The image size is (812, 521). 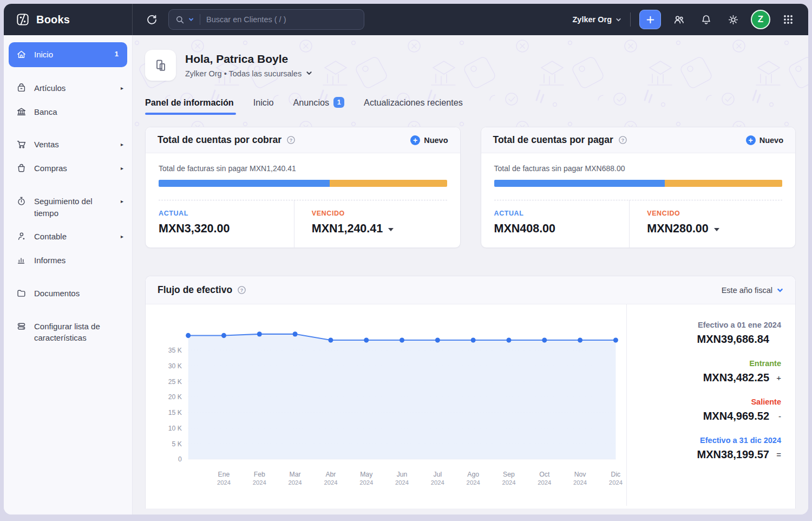 I want to click on sidebar-item-configurar-lista-de-caracteristicas: Configurar lista de características, so click(x=68, y=333).